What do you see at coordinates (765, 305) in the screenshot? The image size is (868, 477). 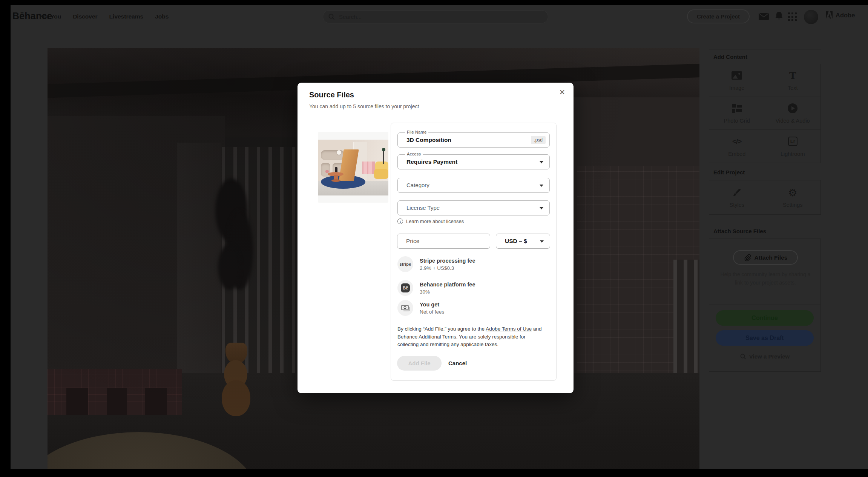 I see `card-divider` at bounding box center [765, 305].